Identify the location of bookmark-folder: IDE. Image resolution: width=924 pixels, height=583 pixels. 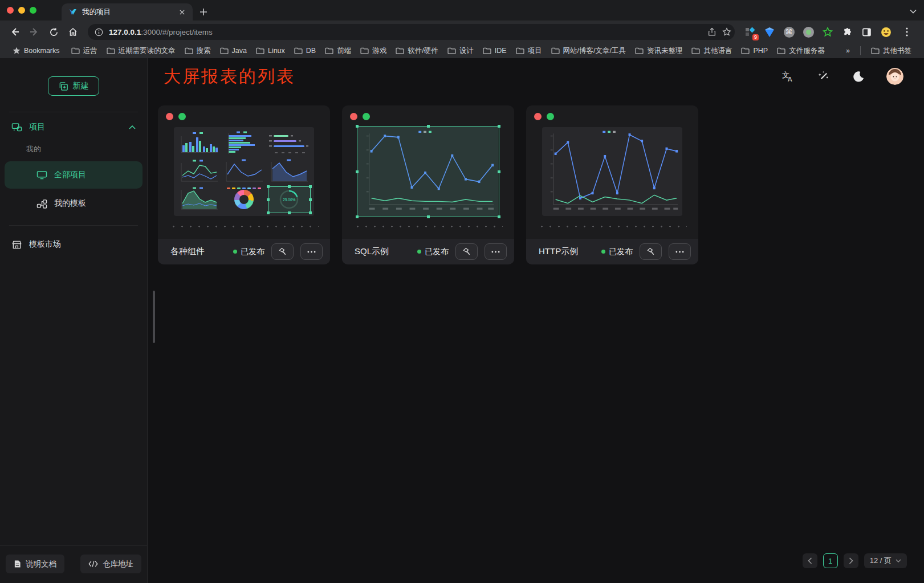
(495, 51).